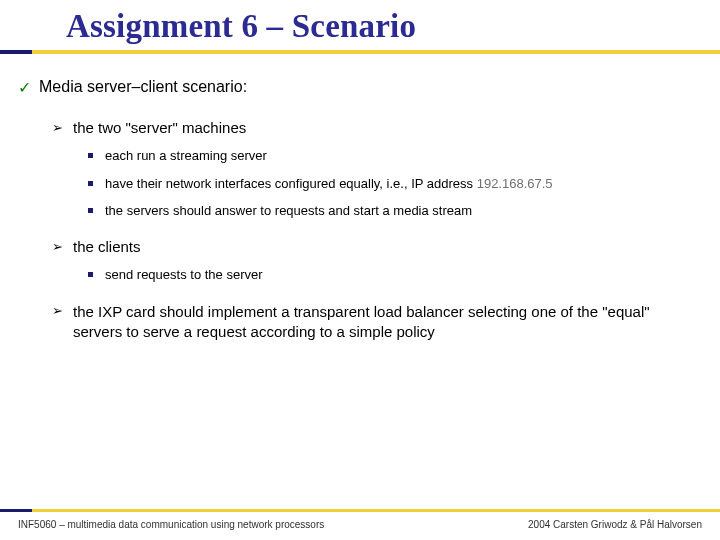  I want to click on bullet-text: the two "server" machines, so click(160, 128).